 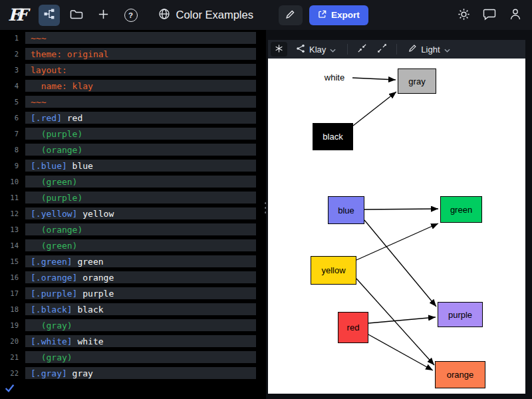 I want to click on code-line: 14 (green), so click(x=133, y=245).